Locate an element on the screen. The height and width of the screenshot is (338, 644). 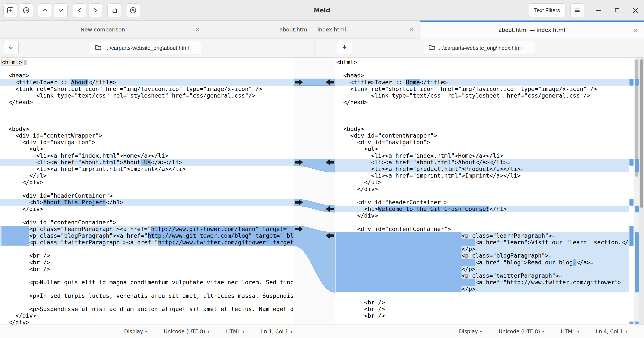
next-change-button is located at coordinates (61, 10).